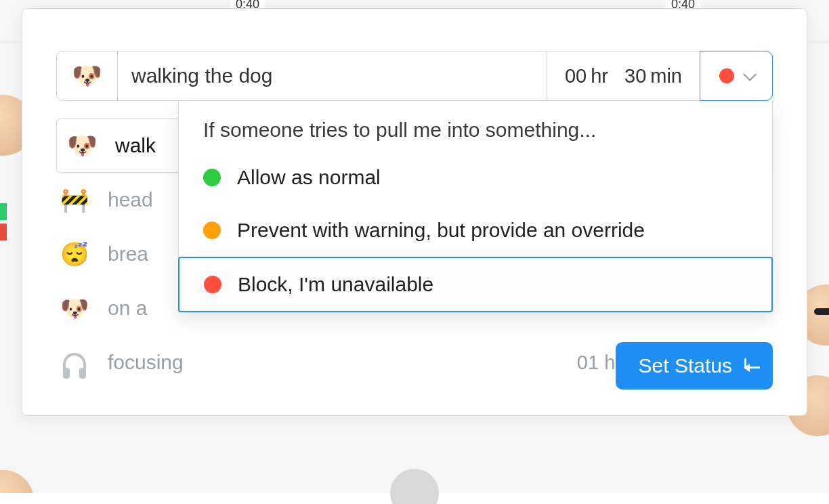 Image resolution: width=829 pixels, height=504 pixels. Describe the element at coordinates (212, 230) in the screenshot. I see `orange-dot-icon` at that location.